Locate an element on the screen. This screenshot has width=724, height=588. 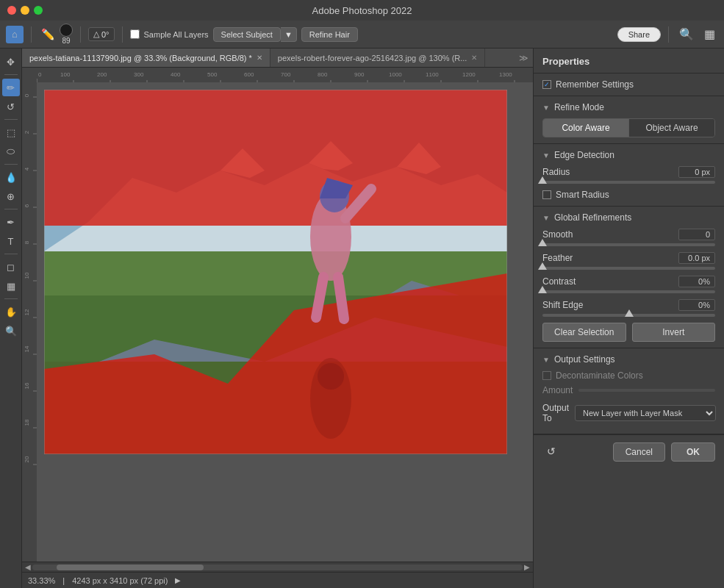
decontaminate-row: Decontaminate Colors is located at coordinates (629, 376).